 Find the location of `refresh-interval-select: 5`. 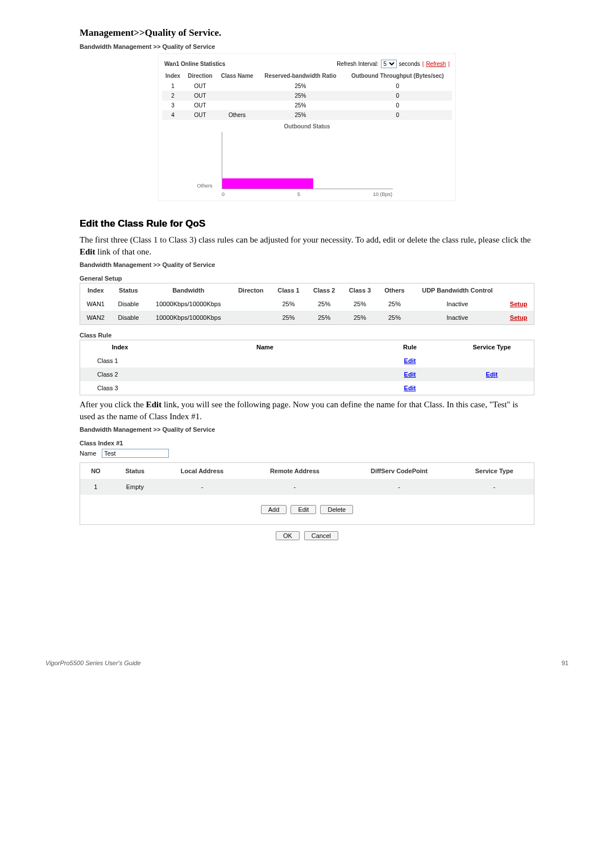

refresh-interval-select: 5 is located at coordinates (389, 64).